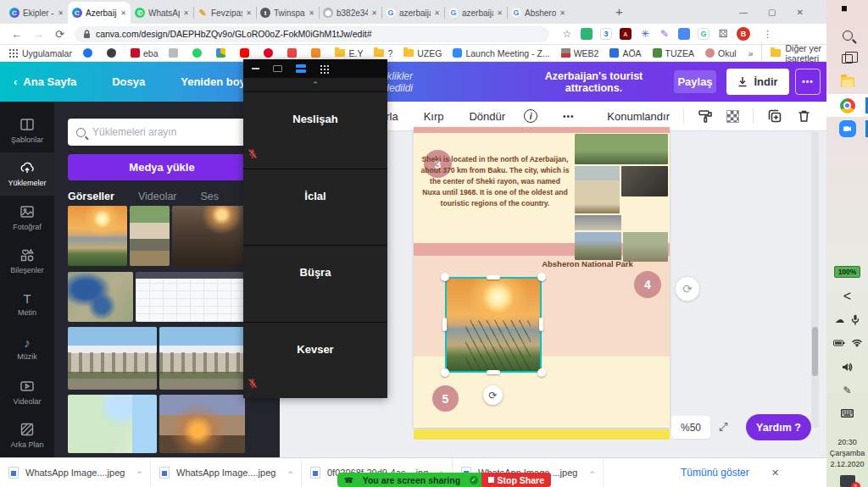 The image size is (868, 487). I want to click on taskbar-search-button, so click(848, 36).